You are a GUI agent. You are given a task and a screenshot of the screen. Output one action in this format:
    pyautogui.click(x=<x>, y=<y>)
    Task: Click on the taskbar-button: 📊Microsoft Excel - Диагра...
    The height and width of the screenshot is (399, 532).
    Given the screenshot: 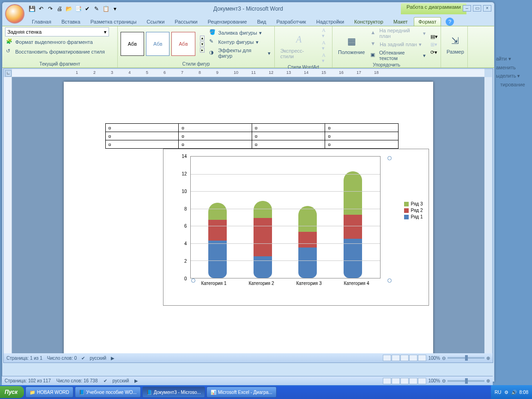 What is the action you would take?
    pyautogui.click(x=242, y=392)
    